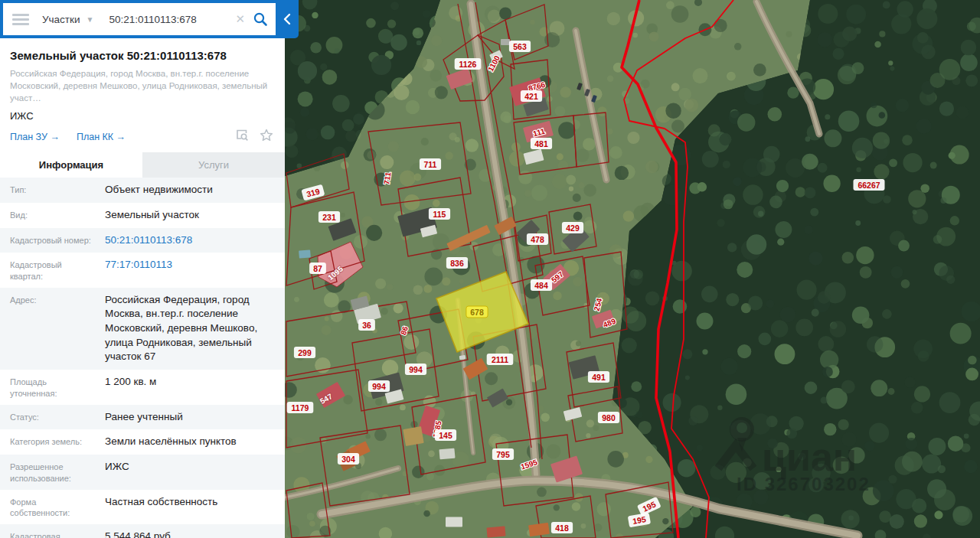  I want to click on parcel-label: 836, so click(457, 263).